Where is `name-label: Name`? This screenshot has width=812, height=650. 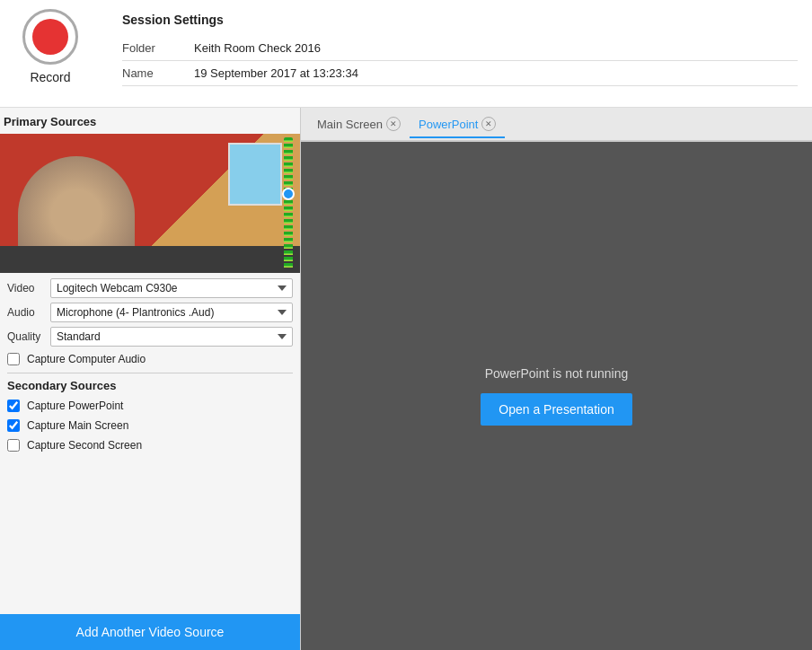
name-label: Name is located at coordinates (154, 74).